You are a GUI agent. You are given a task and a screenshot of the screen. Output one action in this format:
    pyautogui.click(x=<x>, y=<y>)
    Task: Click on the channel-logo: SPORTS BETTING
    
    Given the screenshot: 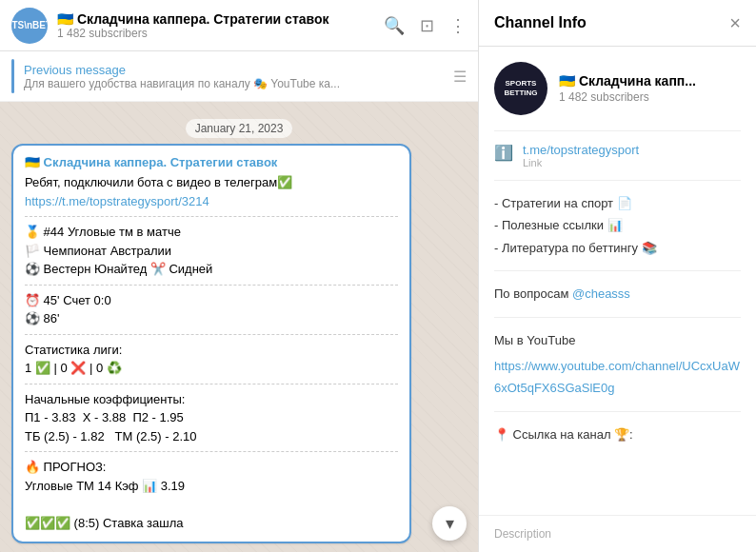 What is the action you would take?
    pyautogui.click(x=521, y=89)
    